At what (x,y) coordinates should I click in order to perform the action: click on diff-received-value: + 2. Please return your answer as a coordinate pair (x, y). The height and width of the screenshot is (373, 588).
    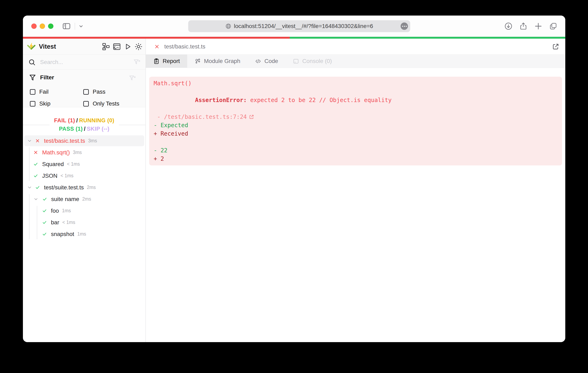
    Looking at the image, I should click on (356, 159).